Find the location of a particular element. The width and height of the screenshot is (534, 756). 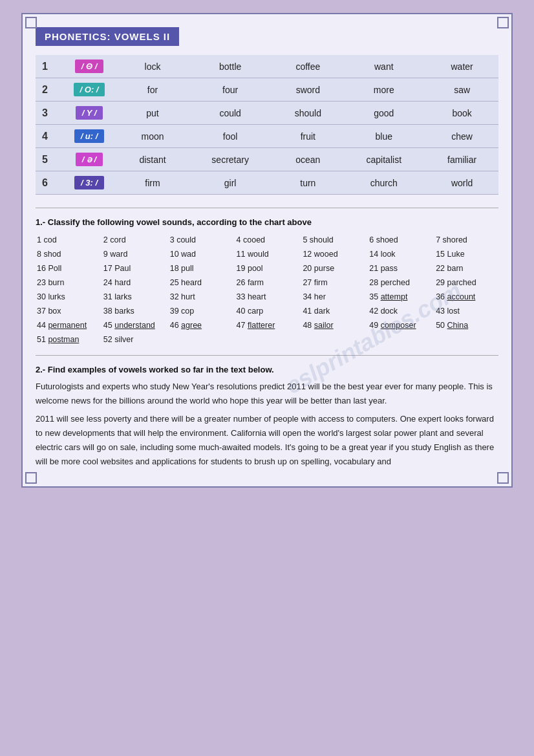

list-item: 52 silver is located at coordinates (134, 340).